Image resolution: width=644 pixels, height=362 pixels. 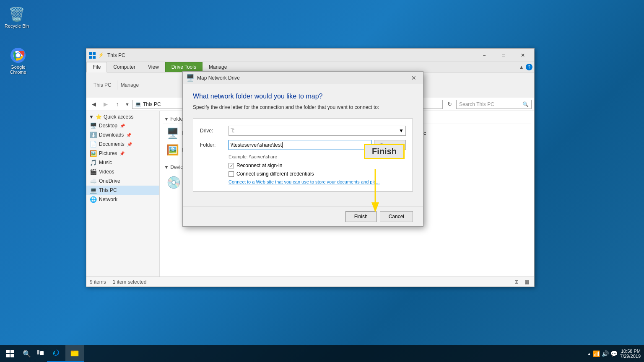 I want to click on dialog-body: What network folder would you like to ma…, so click(x=303, y=145).